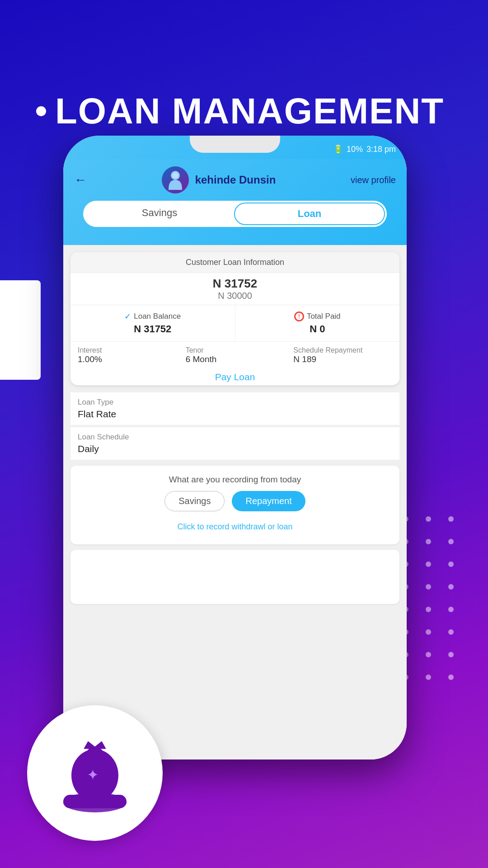 The height and width of the screenshot is (868, 488). What do you see at coordinates (235, 323) in the screenshot?
I see `balance-row: ✓ Loan Balance N 31752 ! Total Paid N 0` at bounding box center [235, 323].